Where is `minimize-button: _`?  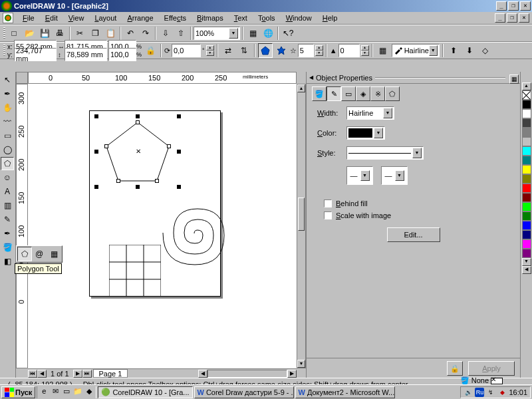 minimize-button: _ is located at coordinates (501, 6).